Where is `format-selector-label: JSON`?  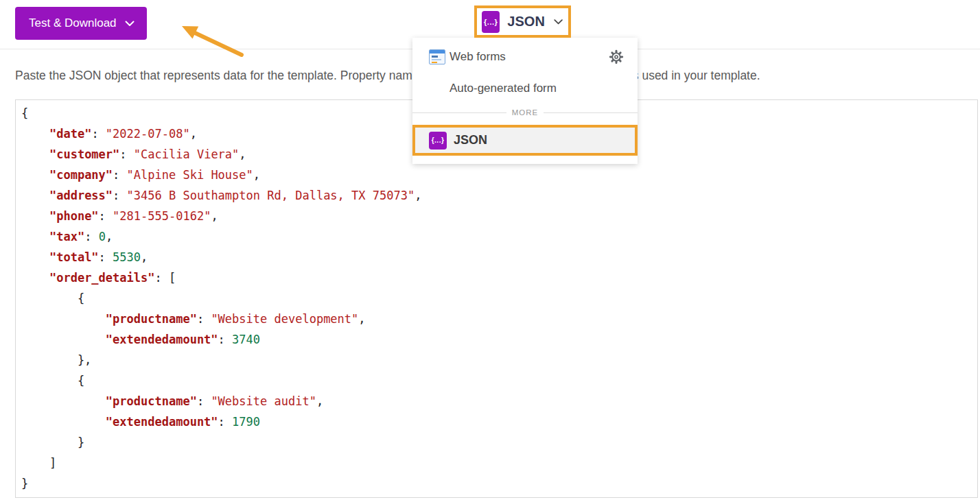 format-selector-label: JSON is located at coordinates (526, 22).